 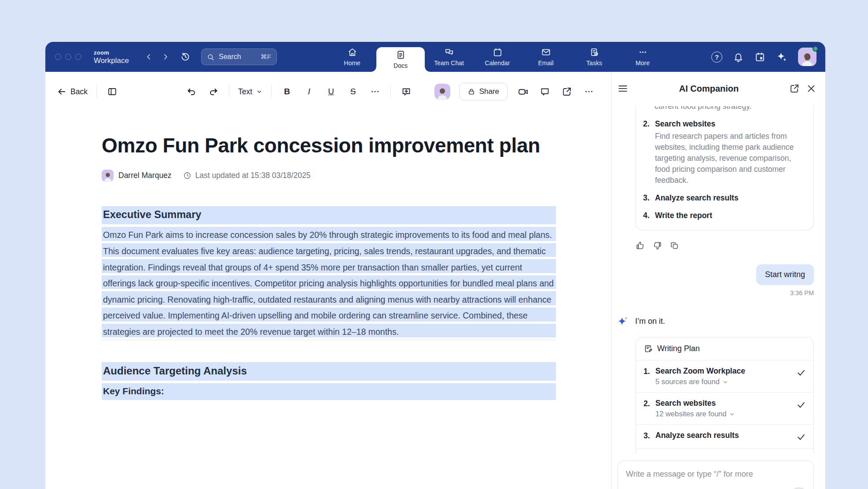 What do you see at coordinates (406, 92) in the screenshot?
I see `add-comment-icon` at bounding box center [406, 92].